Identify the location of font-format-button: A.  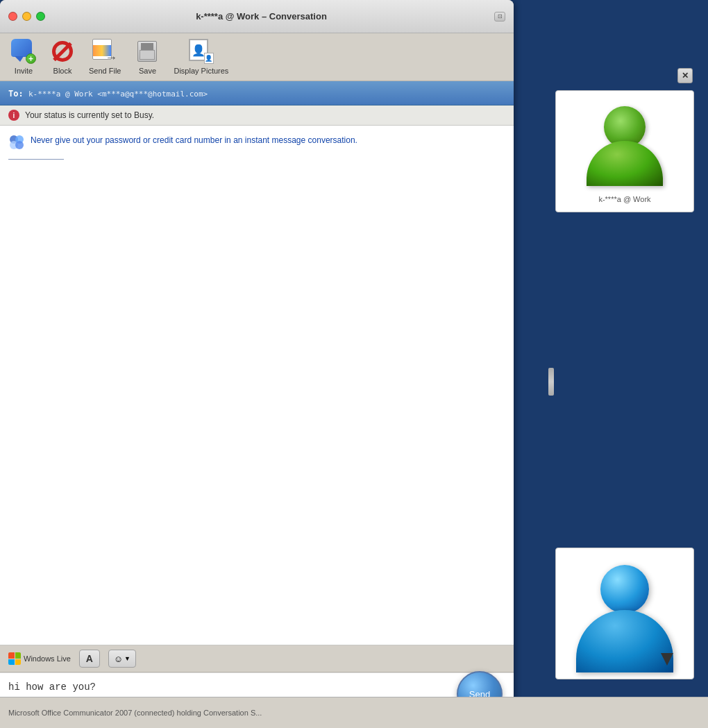
(90, 659).